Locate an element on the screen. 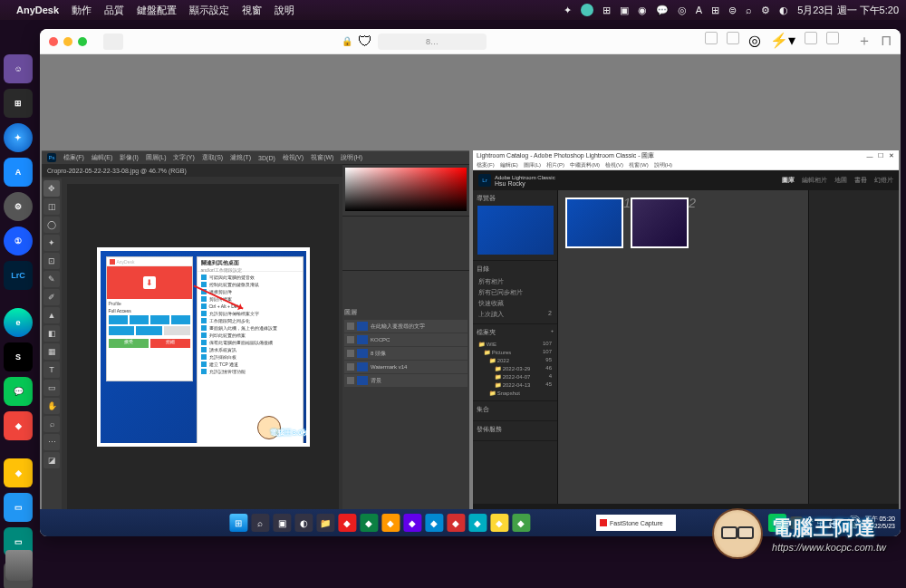 Image resolution: width=906 pixels, height=588 pixels. status-icon: A is located at coordinates (699, 10).